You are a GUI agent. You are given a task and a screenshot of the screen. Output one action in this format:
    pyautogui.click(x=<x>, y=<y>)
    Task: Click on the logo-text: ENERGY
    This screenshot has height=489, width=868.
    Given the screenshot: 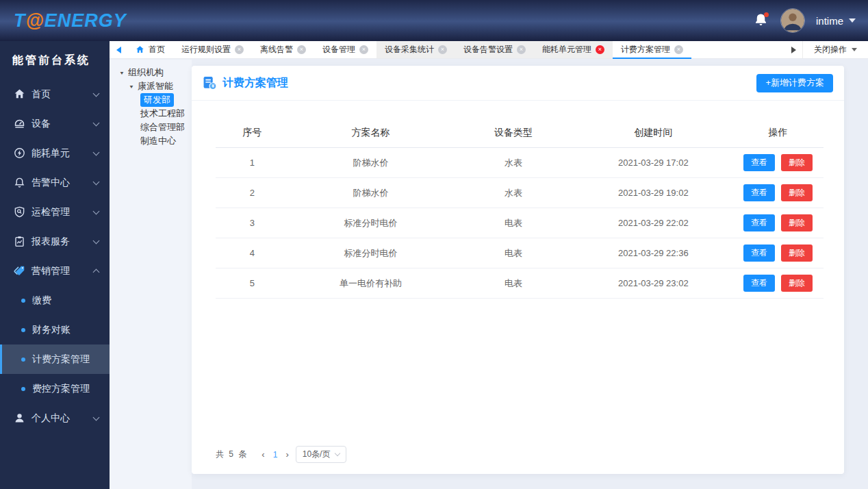 What is the action you would take?
    pyautogui.click(x=86, y=21)
    